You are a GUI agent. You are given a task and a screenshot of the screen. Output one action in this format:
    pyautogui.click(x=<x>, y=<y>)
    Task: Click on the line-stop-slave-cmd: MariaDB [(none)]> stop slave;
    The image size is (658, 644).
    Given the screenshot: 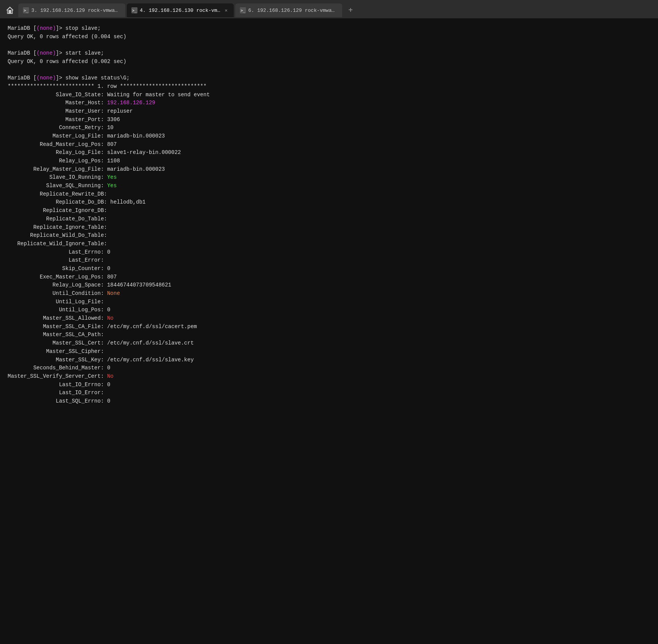 What is the action you would take?
    pyautogui.click(x=329, y=29)
    